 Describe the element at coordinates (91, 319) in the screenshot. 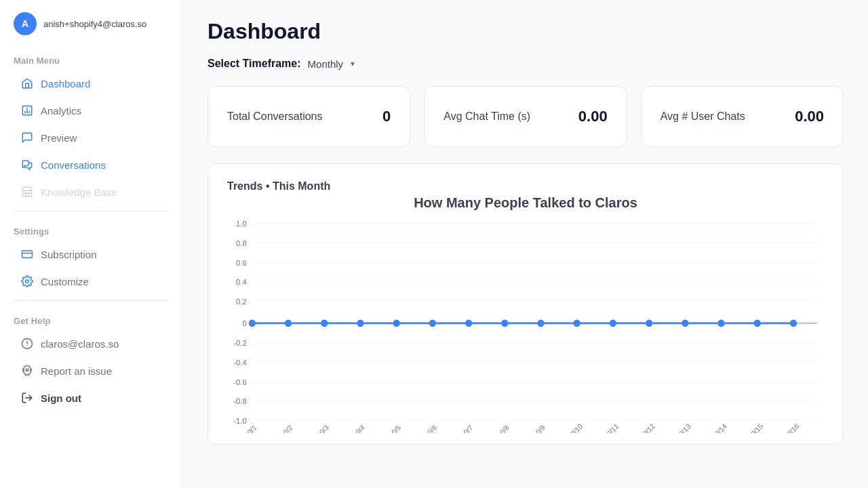

I see `get-help-label: Get Help` at that location.